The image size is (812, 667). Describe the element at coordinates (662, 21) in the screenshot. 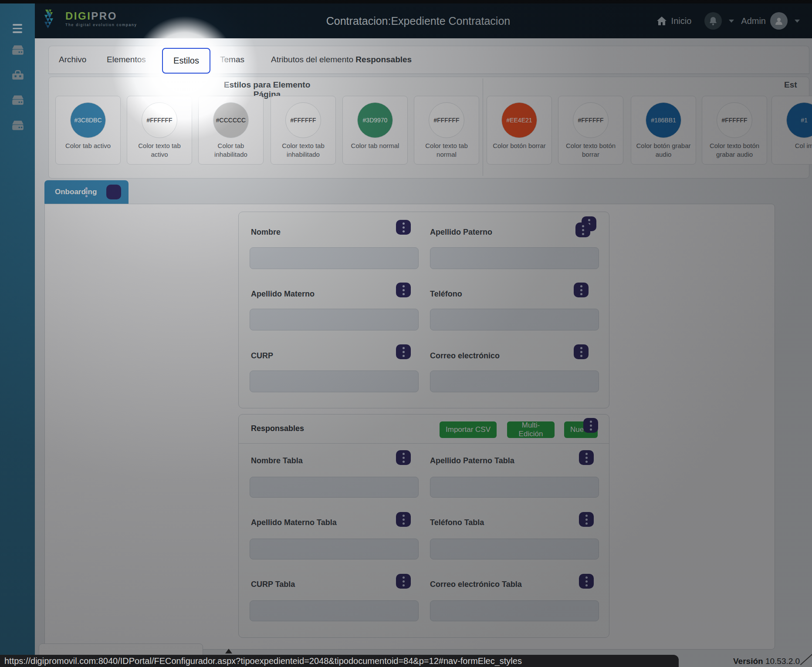

I see `home-icon` at that location.